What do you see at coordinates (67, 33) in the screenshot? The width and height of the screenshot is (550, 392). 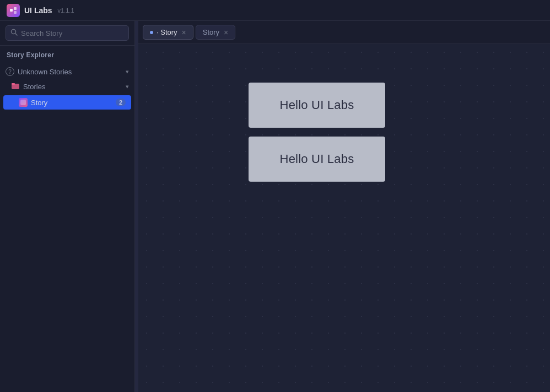 I see `search-wrapper` at bounding box center [67, 33].